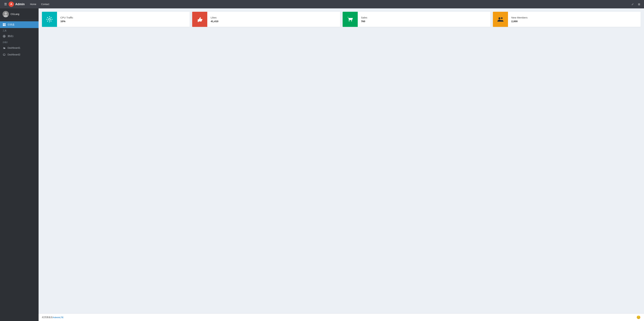 The image size is (644, 321). I want to click on sales-info: Sales 760, so click(424, 20).